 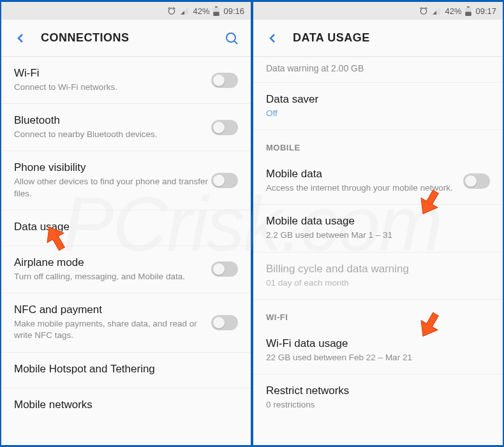 I want to click on item-title: Mobile Hotspot and Tethering, so click(x=126, y=369).